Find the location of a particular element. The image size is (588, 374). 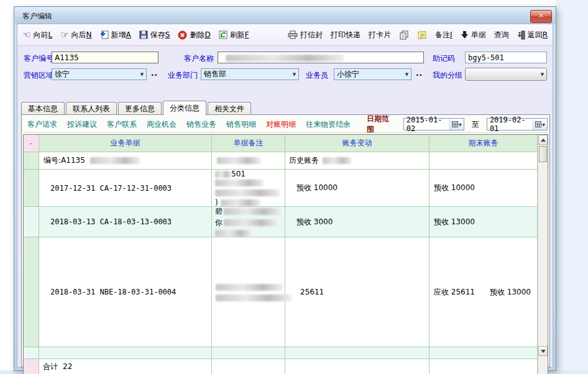

close-button: ✕ is located at coordinates (541, 16).